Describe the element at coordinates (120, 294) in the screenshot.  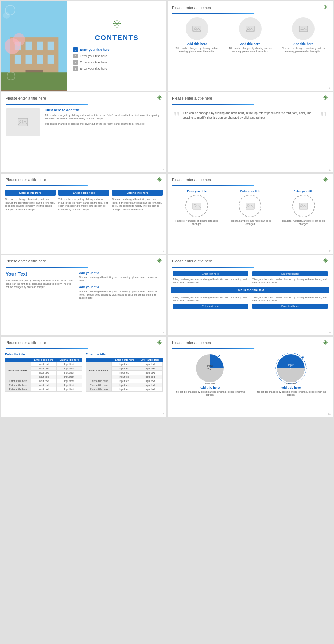
I see `add-desc-2: Title can be changed by clicking and re-…` at that location.